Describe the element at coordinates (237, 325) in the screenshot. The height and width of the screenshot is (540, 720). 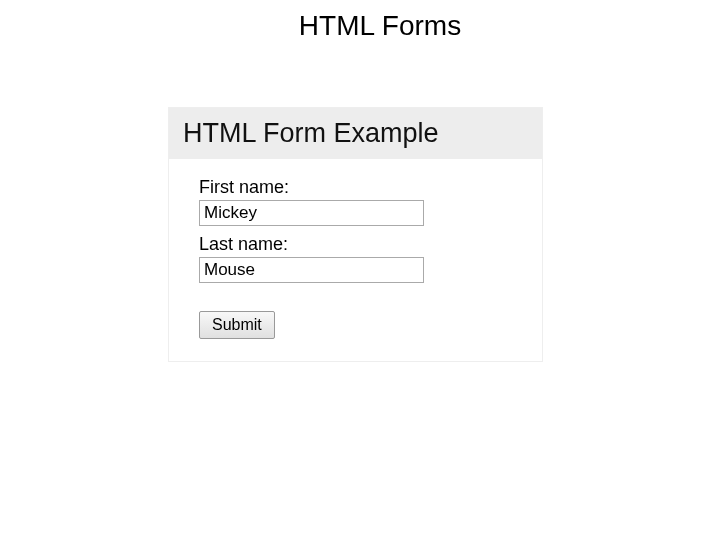
I see `submit-button: Submit` at that location.